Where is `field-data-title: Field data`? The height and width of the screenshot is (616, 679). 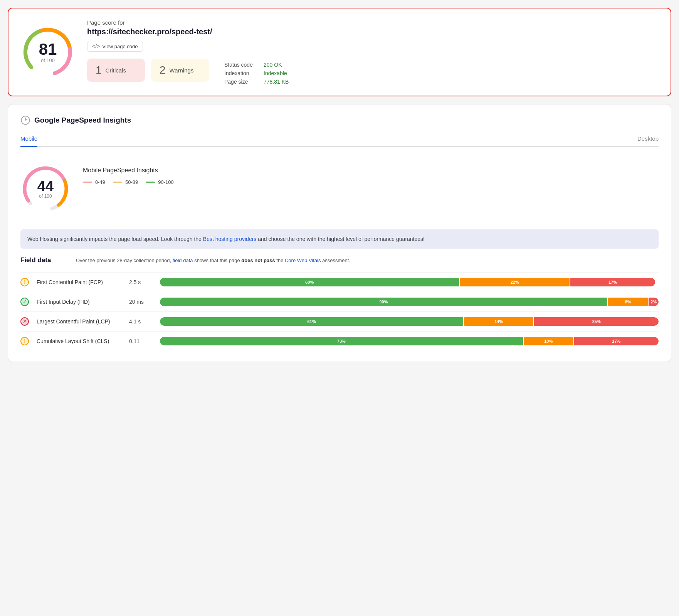 field-data-title: Field data is located at coordinates (44, 260).